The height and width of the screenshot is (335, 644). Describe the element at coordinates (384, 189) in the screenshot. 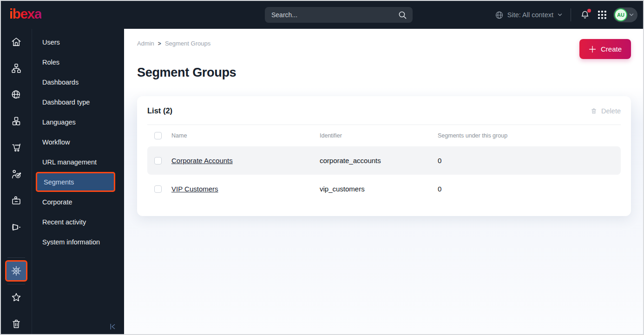

I see `table-row: VIP Customers vip_customers 0` at that location.